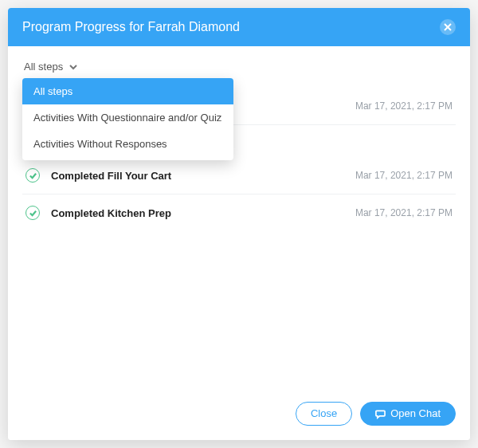  Describe the element at coordinates (203, 214) in the screenshot. I see `step-label: Completed Kitchen Prep` at that location.